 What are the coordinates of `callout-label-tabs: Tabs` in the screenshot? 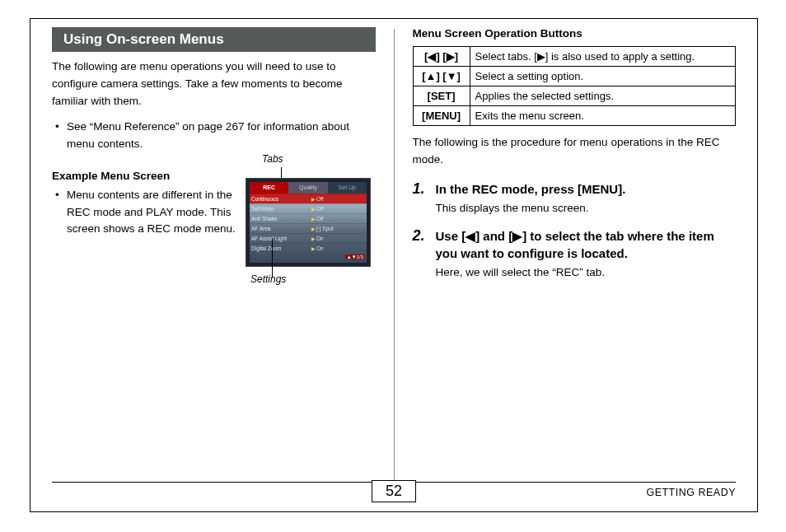 It's located at (273, 159).